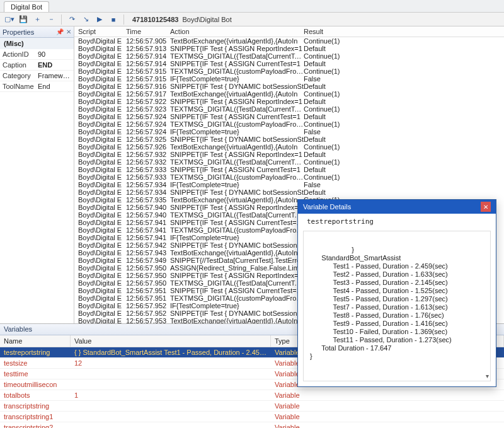  I want to click on new-dropdown-button: ▢▾, so click(9, 20).